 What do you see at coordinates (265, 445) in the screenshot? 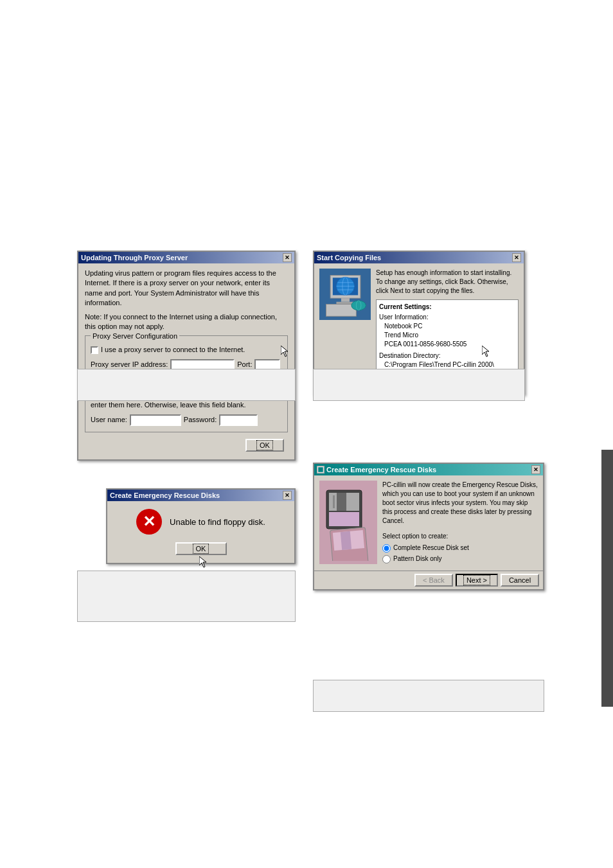
I see `proxy-ok-button: OK` at bounding box center [265, 445].